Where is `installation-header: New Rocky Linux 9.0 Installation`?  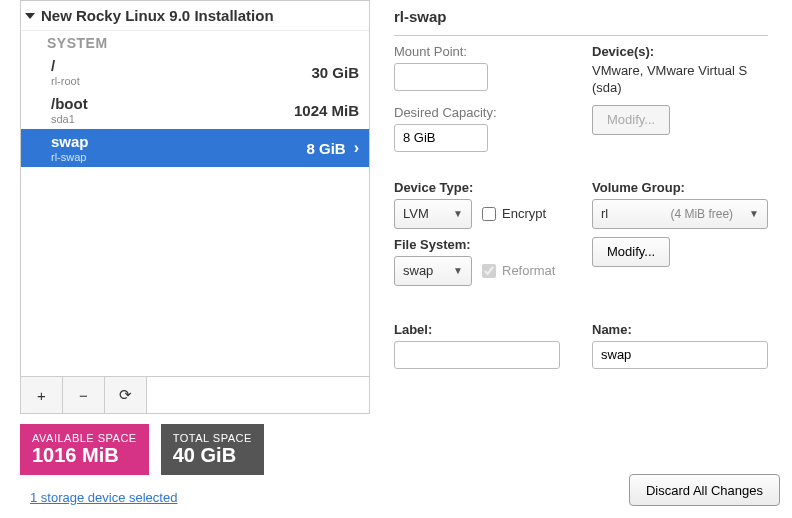 installation-header: New Rocky Linux 9.0 Installation is located at coordinates (195, 16).